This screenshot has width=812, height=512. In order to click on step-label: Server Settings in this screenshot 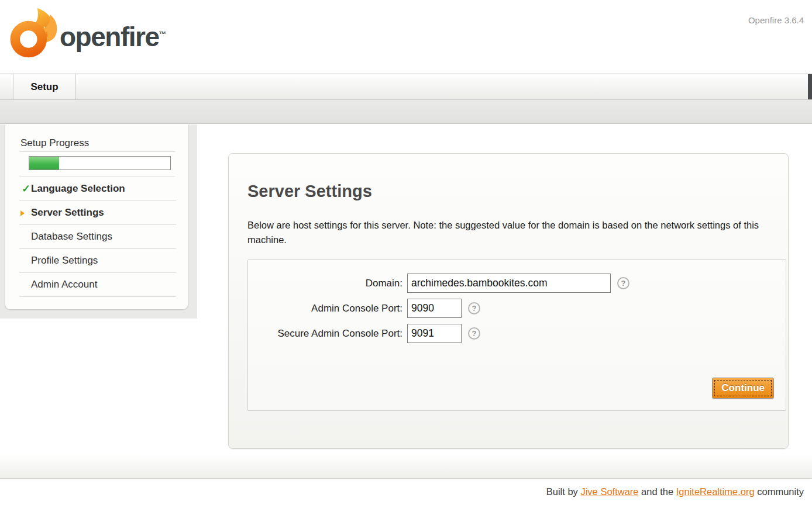, I will do `click(68, 213)`.